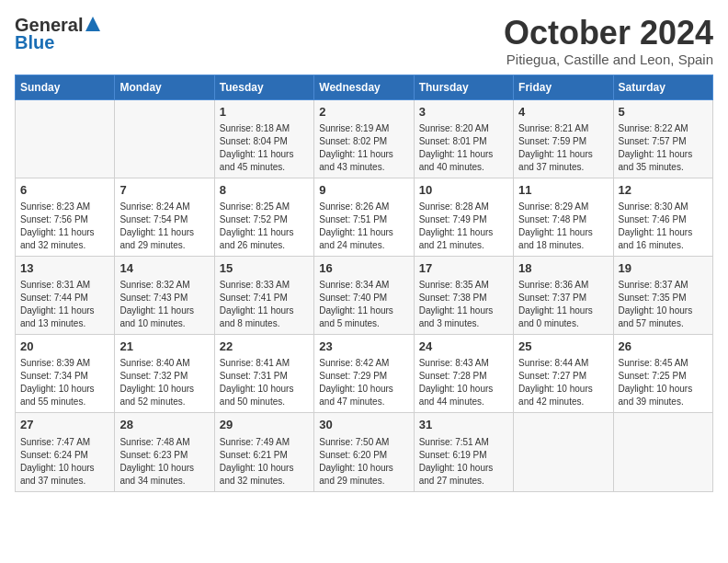  I want to click on cell-text: Sunrise: 8:40 AM, so click(164, 363).